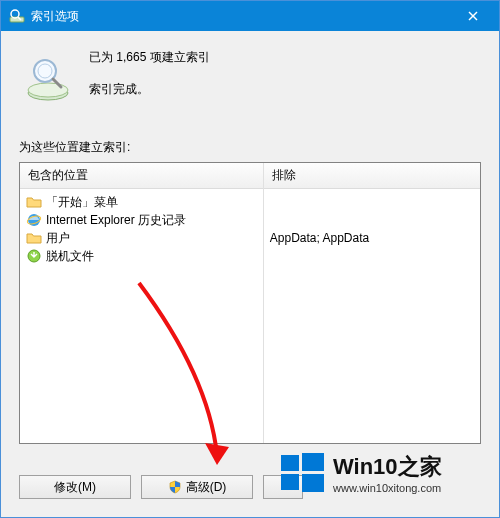 The height and width of the screenshot is (518, 500). What do you see at coordinates (116, 220) in the screenshot?
I see `list-item-label: Internet Explorer 历史记录` at bounding box center [116, 220].